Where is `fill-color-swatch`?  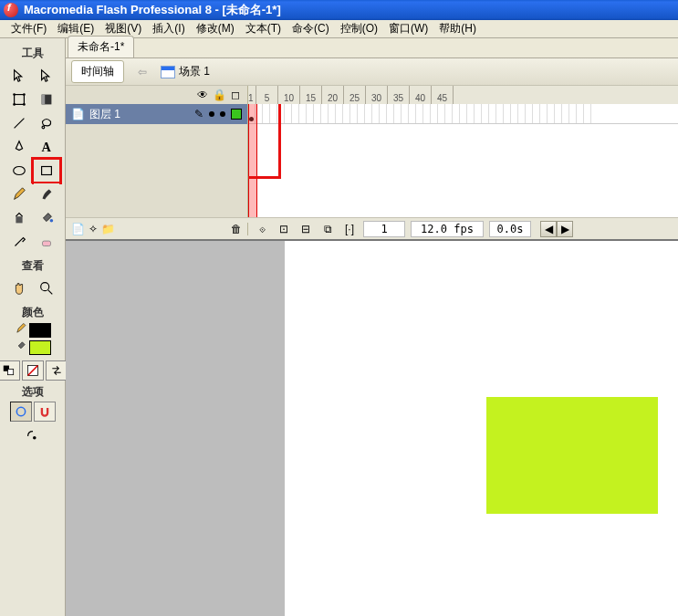 fill-color-swatch is located at coordinates (40, 348).